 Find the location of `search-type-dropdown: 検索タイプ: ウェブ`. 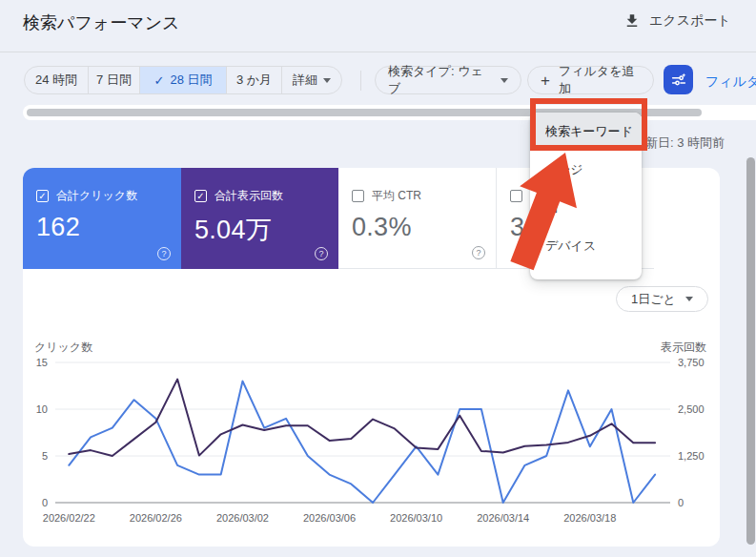

search-type-dropdown: 検索タイプ: ウェブ is located at coordinates (448, 80).